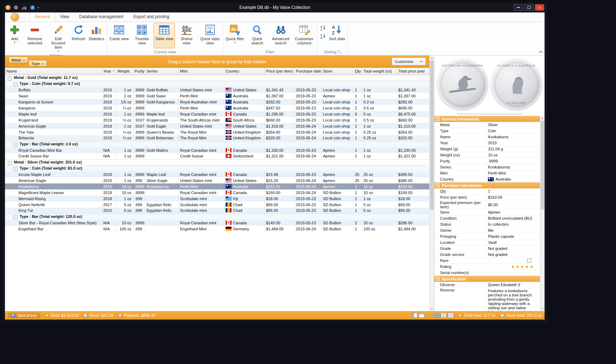 The width and height of the screenshot is (616, 364). I want to click on column-header-total-price-paid: Total price paid, so click(413, 71).